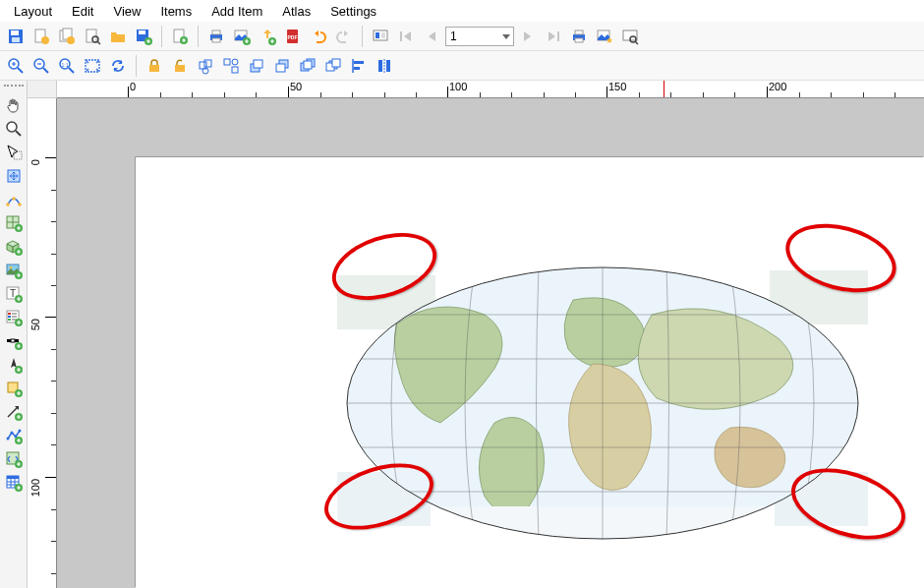  I want to click on add-shape-tool, so click(14, 388).